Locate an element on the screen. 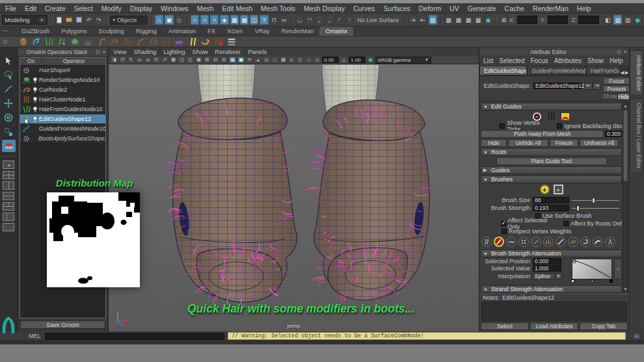 This screenshot has width=644, height=362. ramp-expand-button: › is located at coordinates (618, 269).